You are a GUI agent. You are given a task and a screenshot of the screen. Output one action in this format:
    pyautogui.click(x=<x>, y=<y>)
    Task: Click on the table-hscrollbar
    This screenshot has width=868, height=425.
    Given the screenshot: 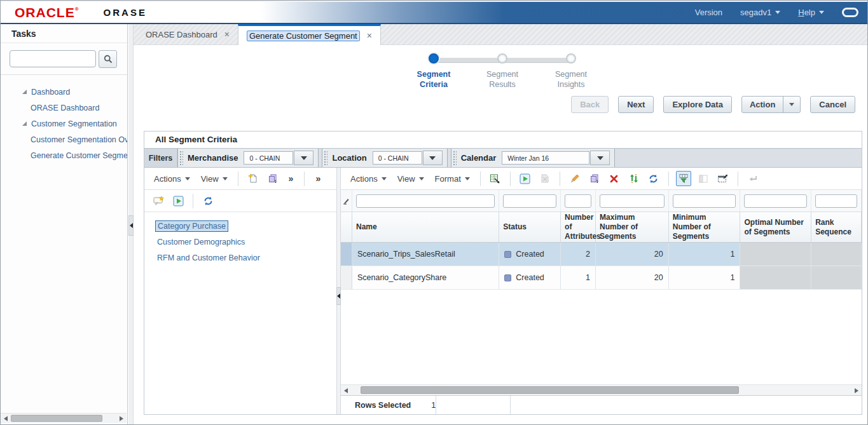 What is the action you would take?
    pyautogui.click(x=602, y=390)
    